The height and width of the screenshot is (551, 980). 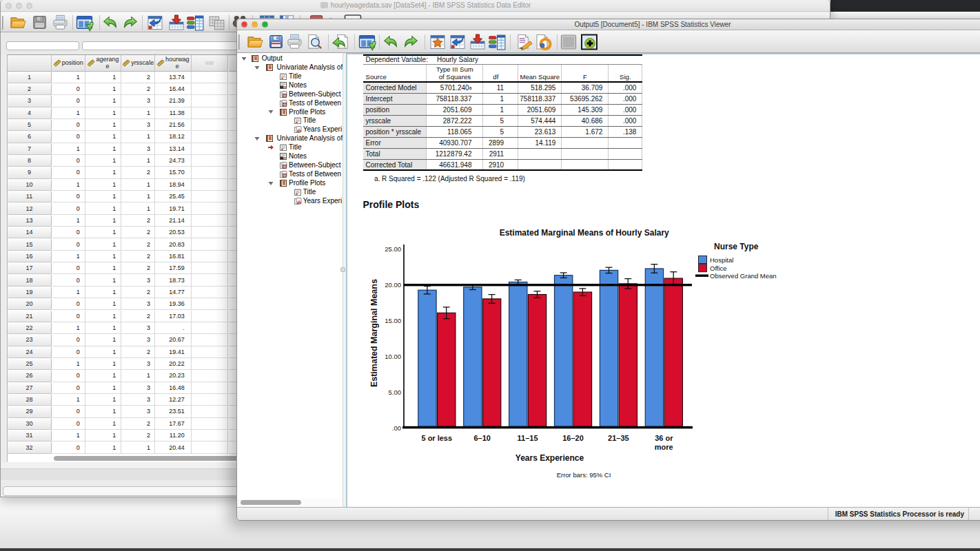 I want to click on svg-text: Estimated Marginal Means, so click(x=374, y=333).